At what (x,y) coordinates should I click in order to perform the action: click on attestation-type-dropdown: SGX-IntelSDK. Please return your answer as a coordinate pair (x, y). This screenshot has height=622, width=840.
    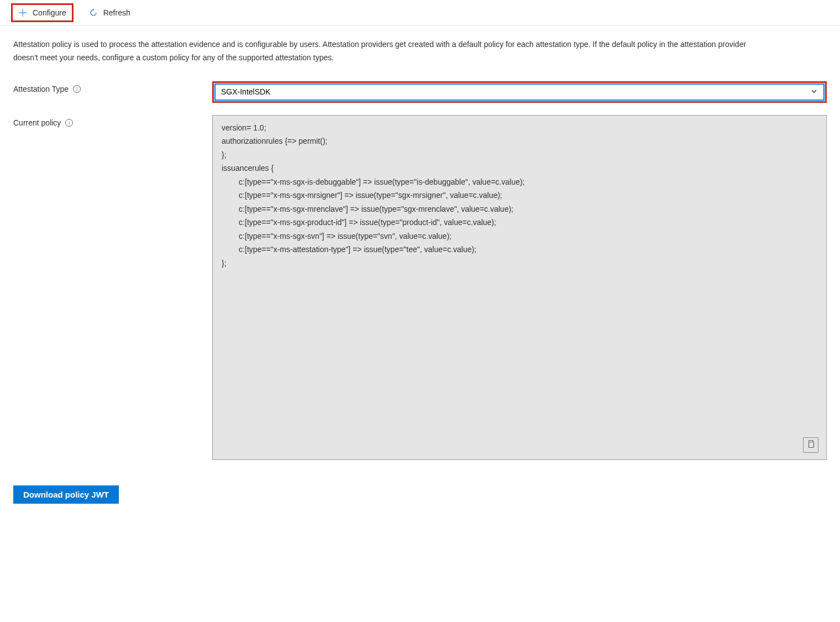
    Looking at the image, I should click on (519, 92).